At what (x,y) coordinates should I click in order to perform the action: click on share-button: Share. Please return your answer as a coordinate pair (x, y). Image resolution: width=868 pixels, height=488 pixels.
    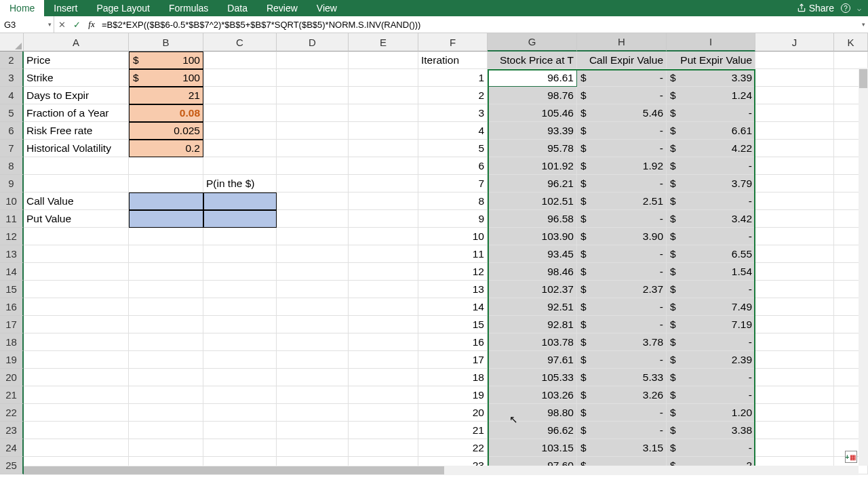
    Looking at the image, I should click on (815, 8).